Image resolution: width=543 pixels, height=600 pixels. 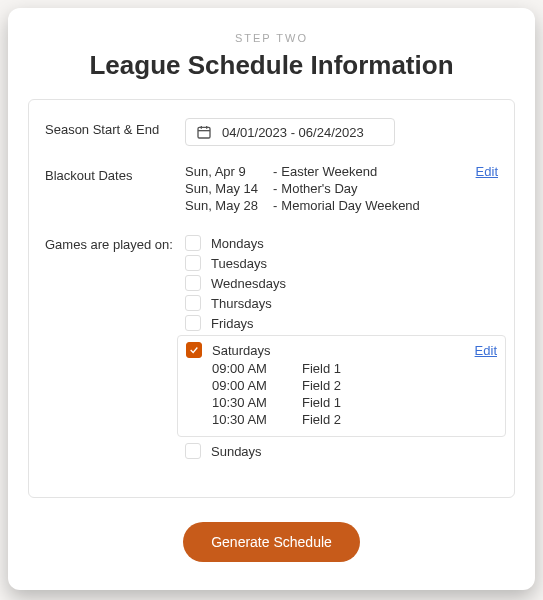 What do you see at coordinates (272, 66) in the screenshot?
I see `page-title: League Schedule Information` at bounding box center [272, 66].